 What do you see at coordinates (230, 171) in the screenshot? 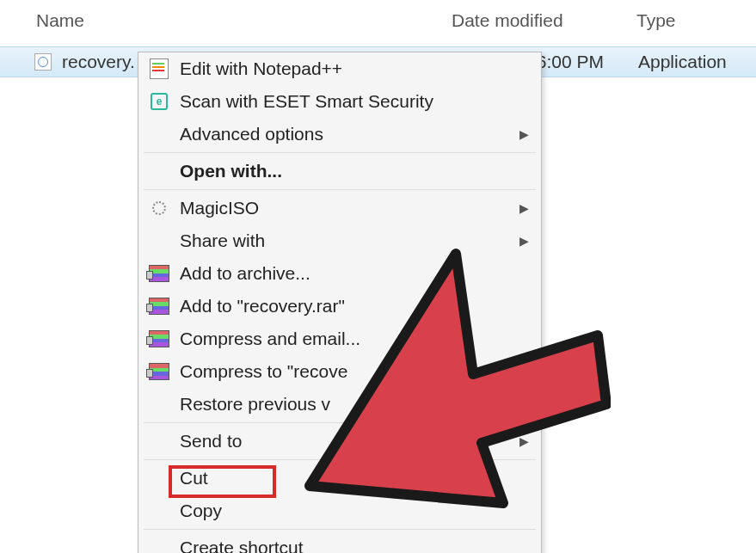
I see `menu-label: Open with...` at bounding box center [230, 171].